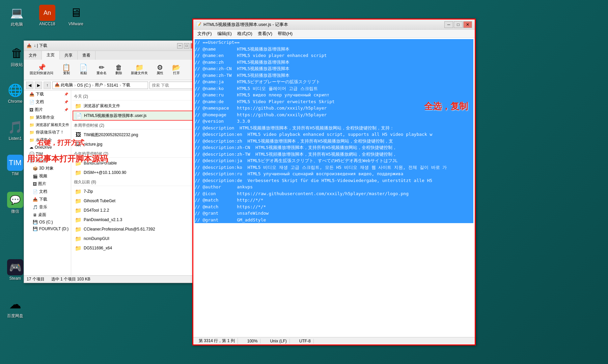  I want to click on fourvolt1-icon: 💾, so click(35, 229).